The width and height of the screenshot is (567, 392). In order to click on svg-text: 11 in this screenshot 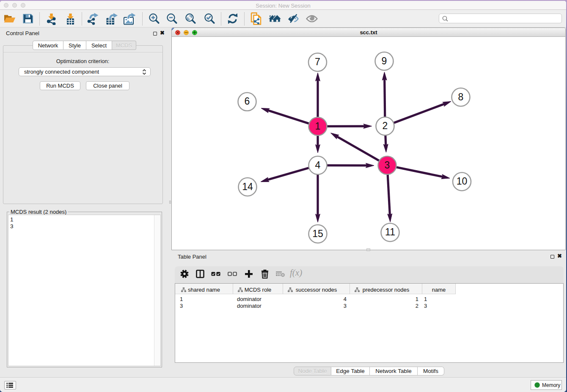, I will do `click(390, 232)`.